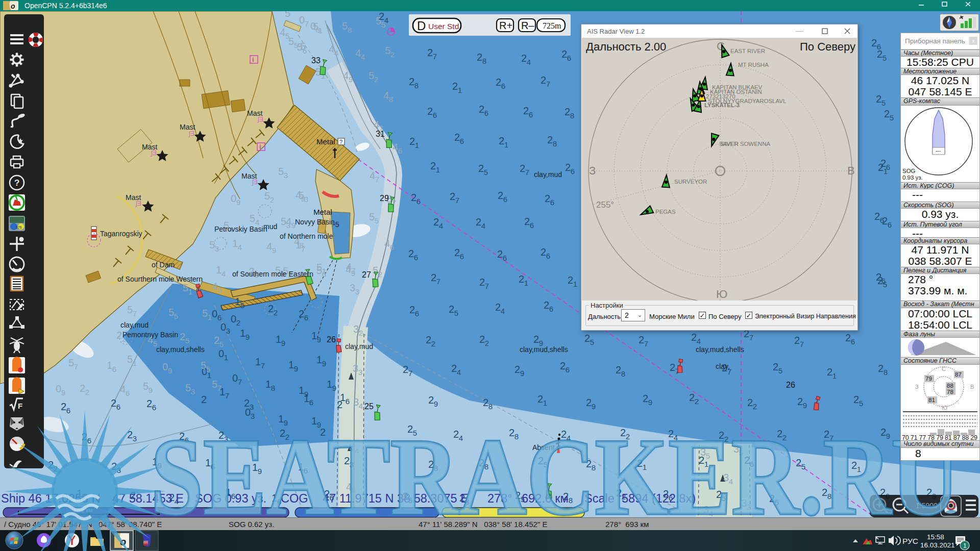  Describe the element at coordinates (605, 205) in the screenshot. I see `svg-text: 255°` at that location.